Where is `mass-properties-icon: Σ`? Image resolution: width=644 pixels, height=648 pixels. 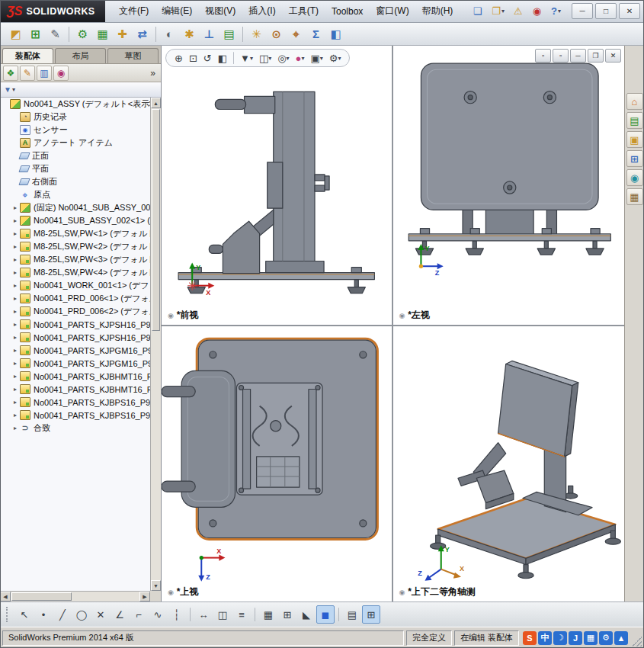
mass-properties-icon: Σ is located at coordinates (316, 34).